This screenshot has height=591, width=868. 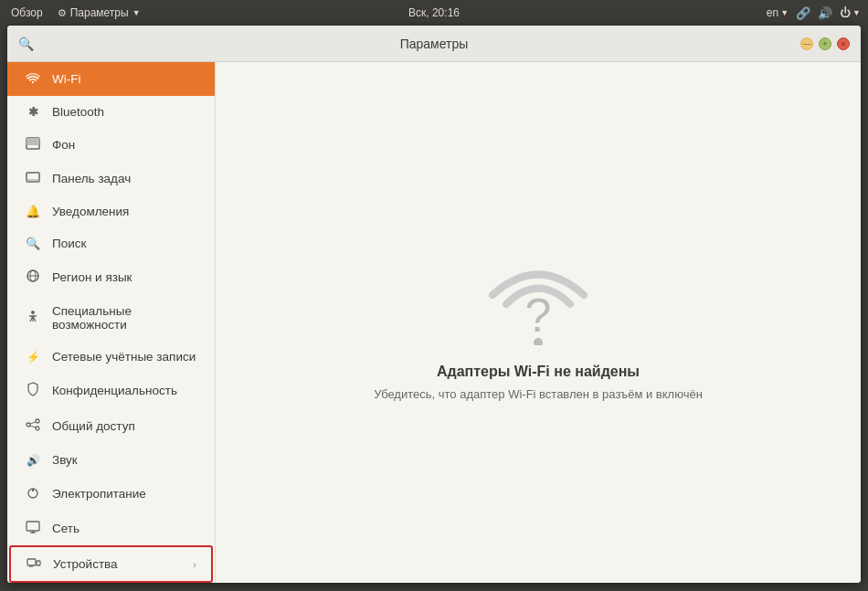 I want to click on sidebar-item-region: Регион и язык, so click(x=111, y=278).